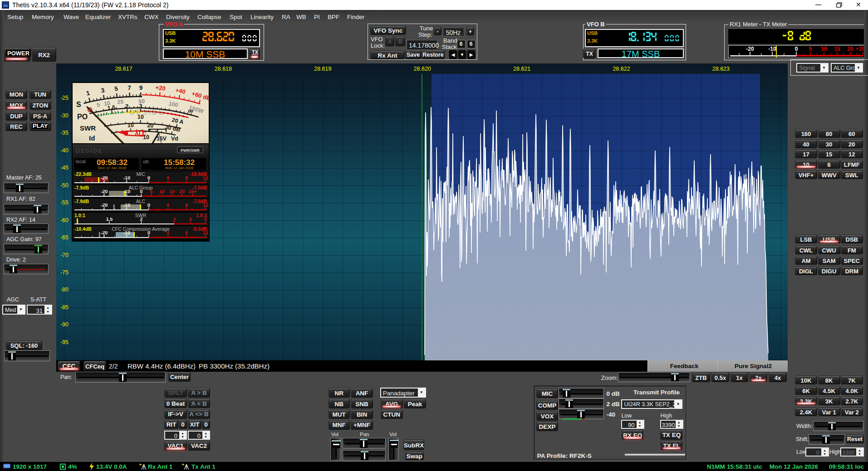  Describe the element at coordinates (79, 104) in the screenshot. I see `svg-text: S` at that location.